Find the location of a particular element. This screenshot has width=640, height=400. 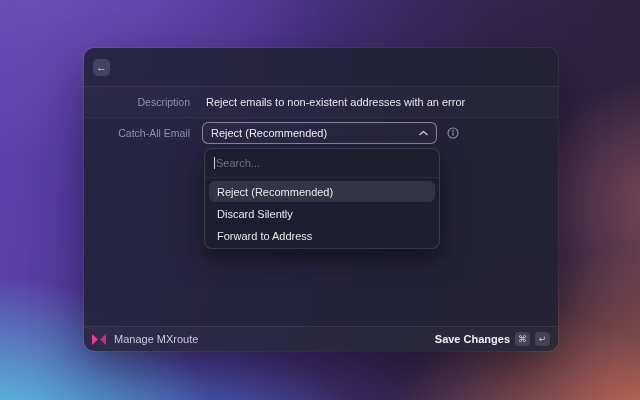

description-value: Reject emails to non-existent addresses … is located at coordinates (336, 102).